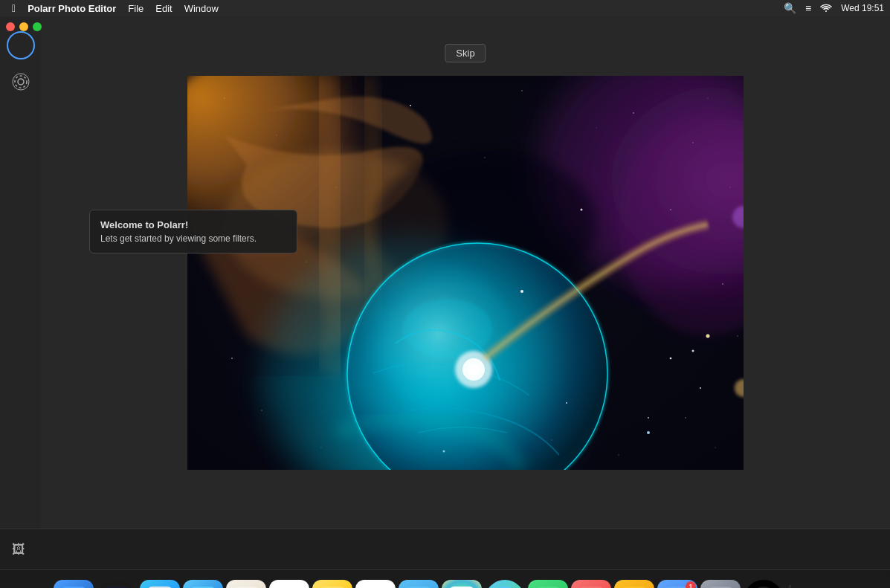 The image size is (890, 588). Describe the element at coordinates (289, 584) in the screenshot. I see `dock-calendar: 21 JUN` at that location.